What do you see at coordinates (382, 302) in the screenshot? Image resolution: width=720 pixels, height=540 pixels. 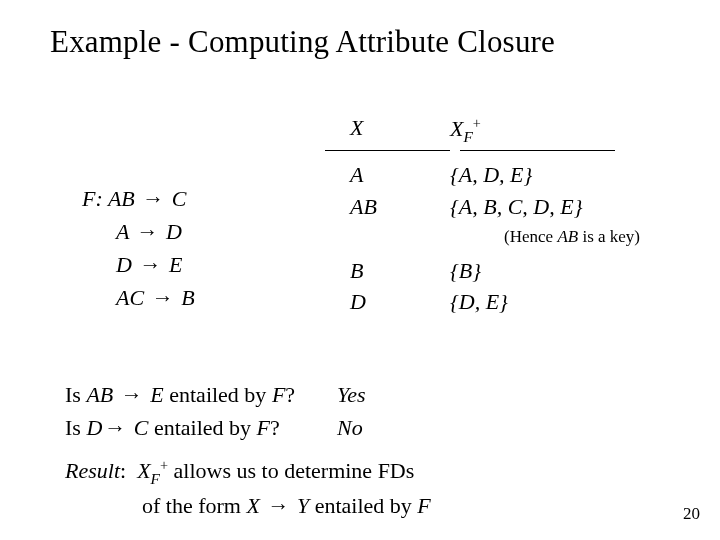 I see `cell-x: D` at bounding box center [382, 302].